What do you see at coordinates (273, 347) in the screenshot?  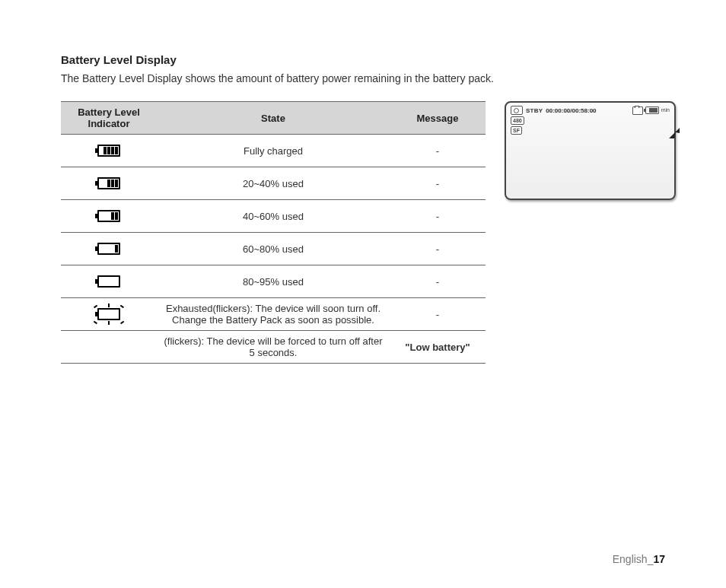 I see `table-row: (flickers): The device will be forced to…` at bounding box center [273, 347].